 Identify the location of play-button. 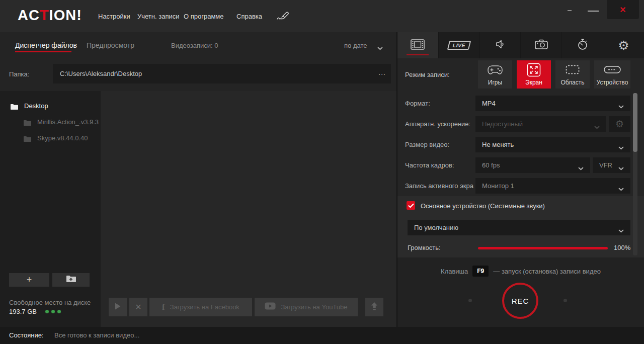
(118, 307).